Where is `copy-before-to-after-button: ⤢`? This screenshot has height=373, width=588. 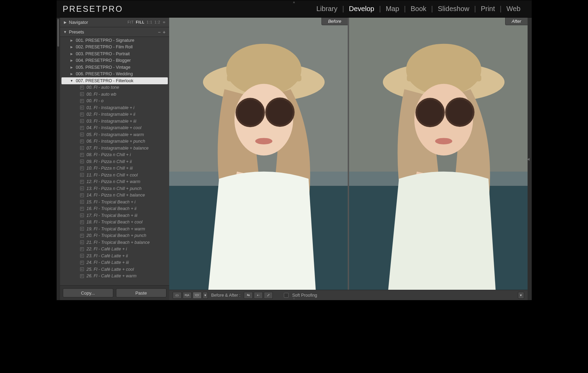
copy-before-to-after-button: ⤢ is located at coordinates (268, 295).